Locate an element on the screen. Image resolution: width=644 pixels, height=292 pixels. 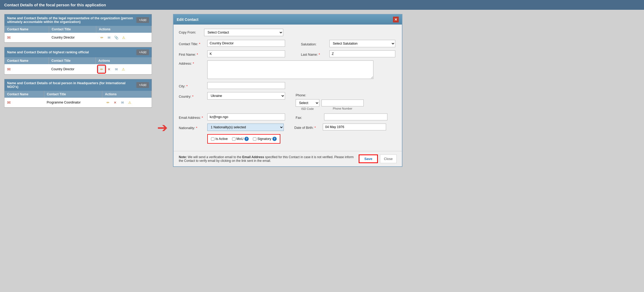
contact-title-cell-3: Programme Coordinator is located at coordinates (73, 102).